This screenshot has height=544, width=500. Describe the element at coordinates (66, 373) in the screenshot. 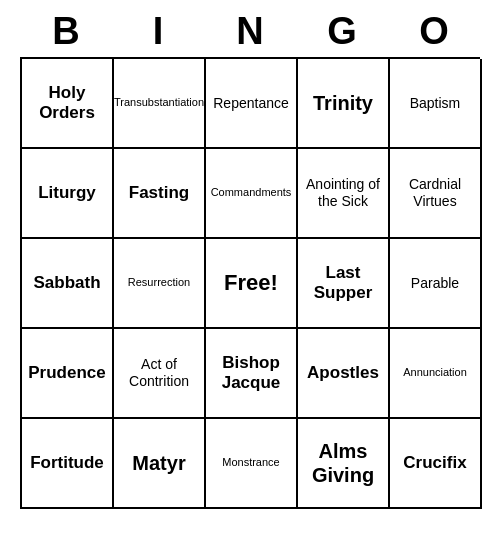

I see `cell-text-15: Prudence` at that location.